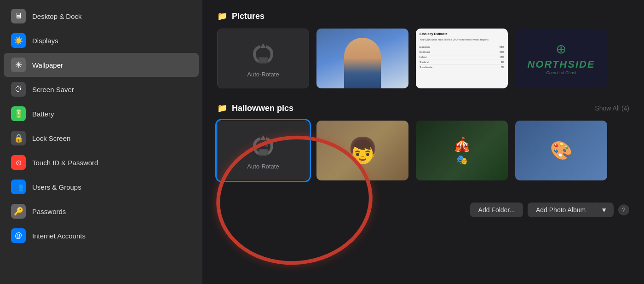 The height and width of the screenshot is (284, 644). I want to click on sidebar-item-internet-accounts: @ Internet Accounts, so click(101, 236).